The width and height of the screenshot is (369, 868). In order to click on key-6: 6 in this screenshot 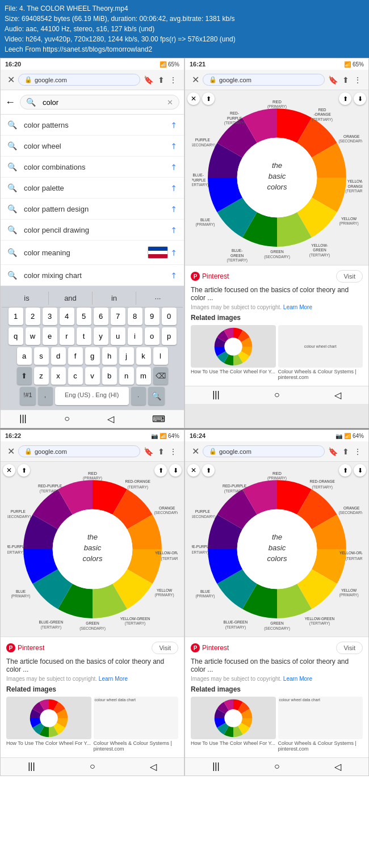, I will do `click(101, 317)`.